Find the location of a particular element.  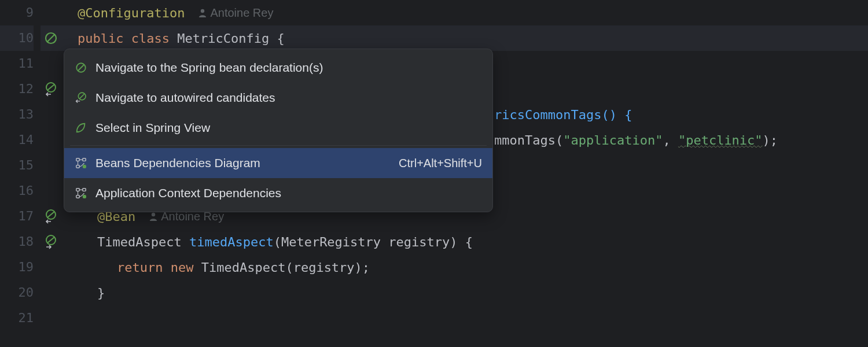

line-number: 11 is located at coordinates (17, 64).